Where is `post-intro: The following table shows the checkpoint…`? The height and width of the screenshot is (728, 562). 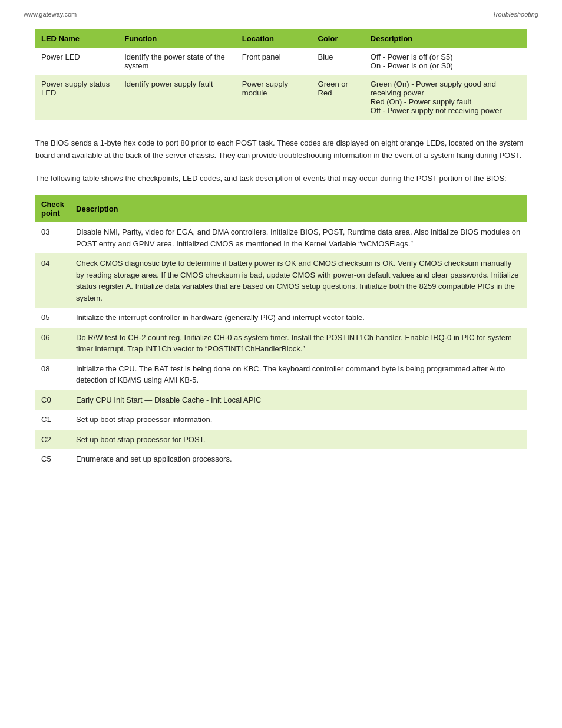 post-intro: The following table shows the checkpoint… is located at coordinates (281, 179).